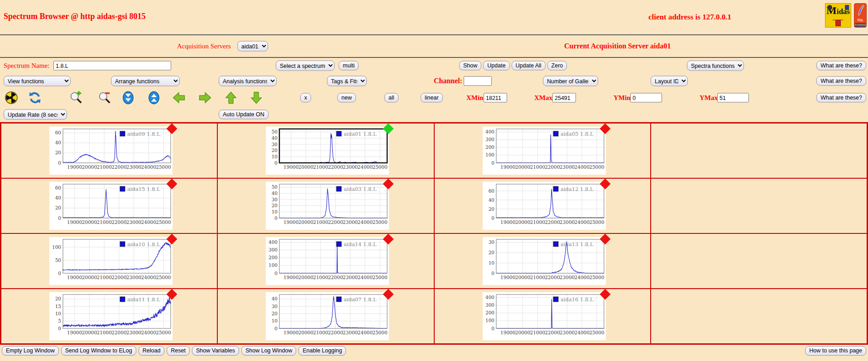  I want to click on radiation-icon, so click(11, 98).